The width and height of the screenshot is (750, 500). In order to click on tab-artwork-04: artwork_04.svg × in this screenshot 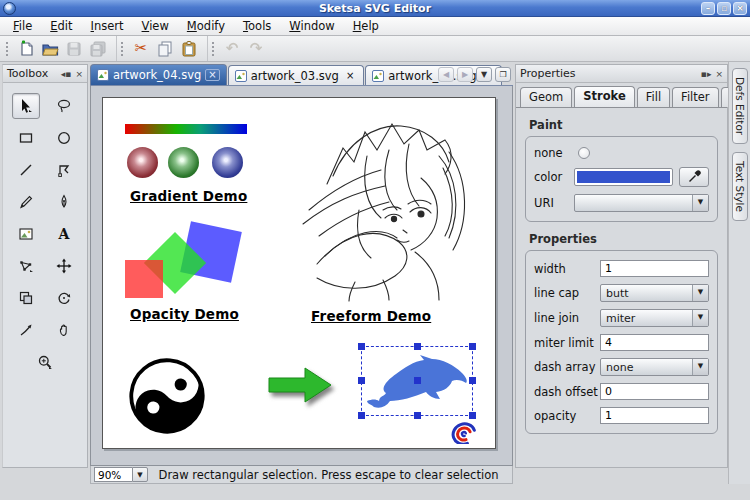, I will do `click(158, 74)`.